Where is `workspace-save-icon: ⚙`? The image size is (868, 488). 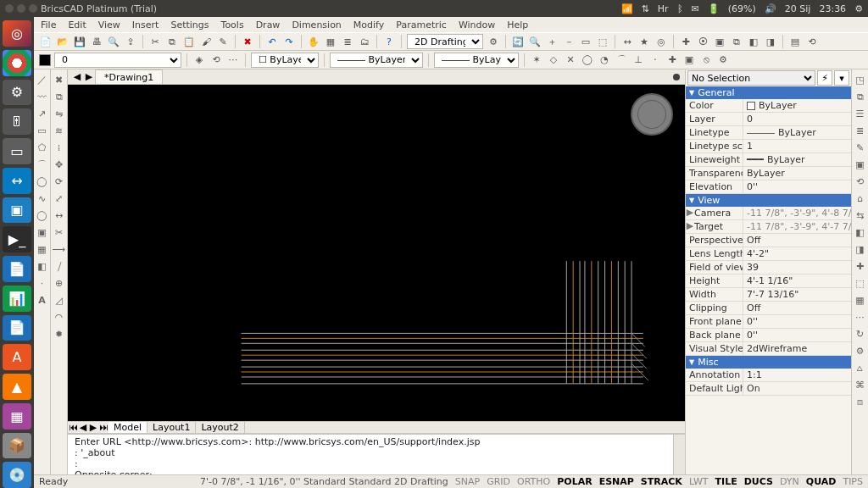
workspace-save-icon: ⚙ is located at coordinates (493, 42).